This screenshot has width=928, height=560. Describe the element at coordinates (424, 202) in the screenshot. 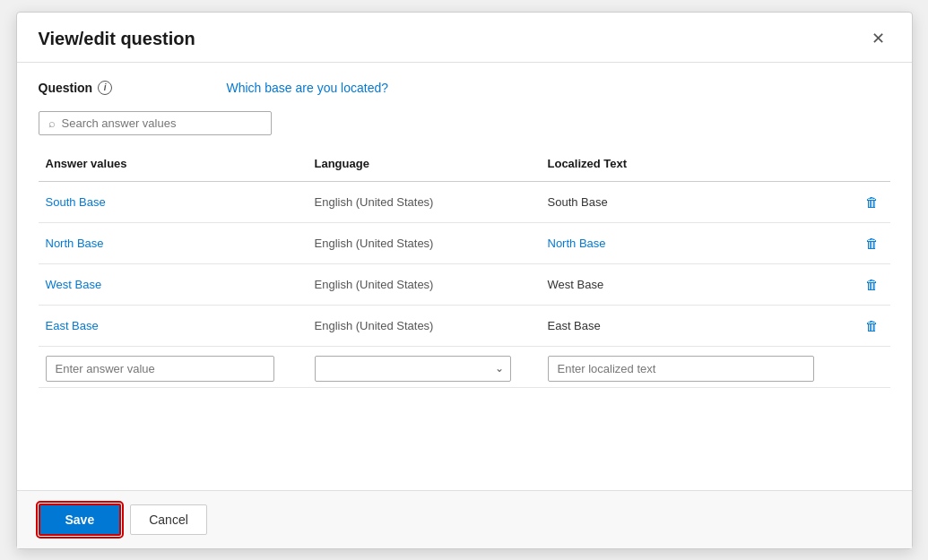

I see `language-1: English (United States)` at that location.